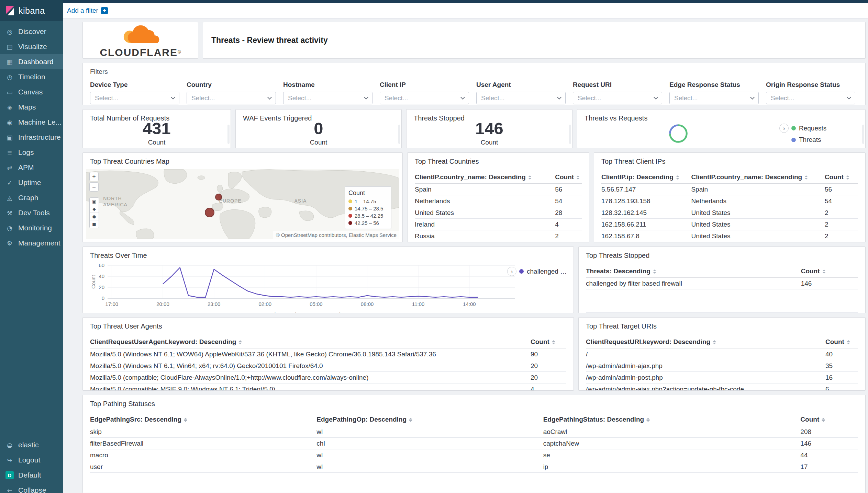 This screenshot has width=868, height=493. I want to click on filter-hostname-select: Select..., so click(328, 98).